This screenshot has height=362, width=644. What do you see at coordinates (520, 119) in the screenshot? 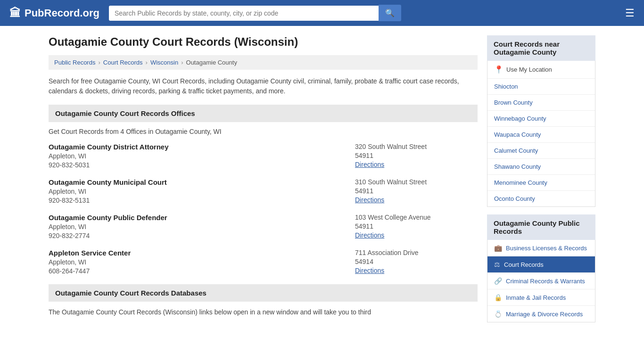
I see `nearby-link-2: Winnebago County` at bounding box center [520, 119].